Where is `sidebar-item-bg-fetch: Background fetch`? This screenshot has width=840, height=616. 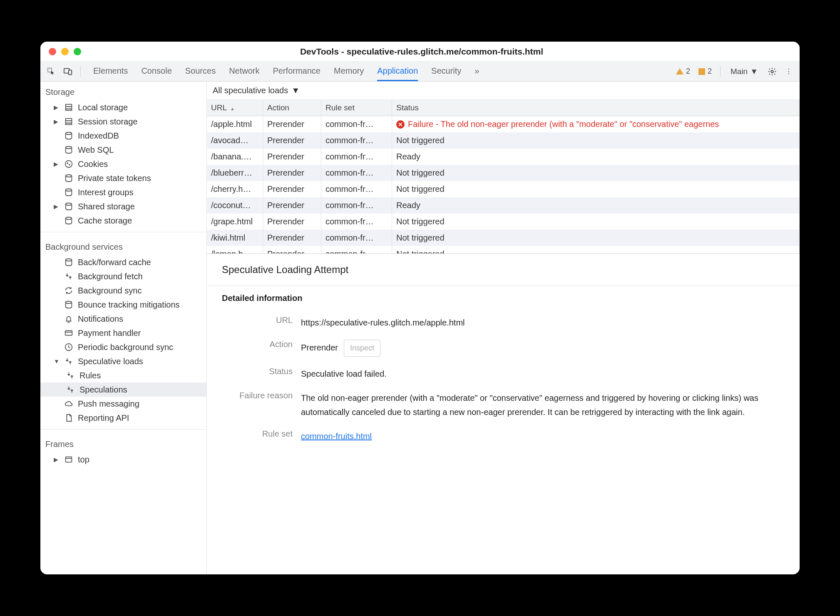 sidebar-item-bg-fetch: Background fetch is located at coordinates (123, 276).